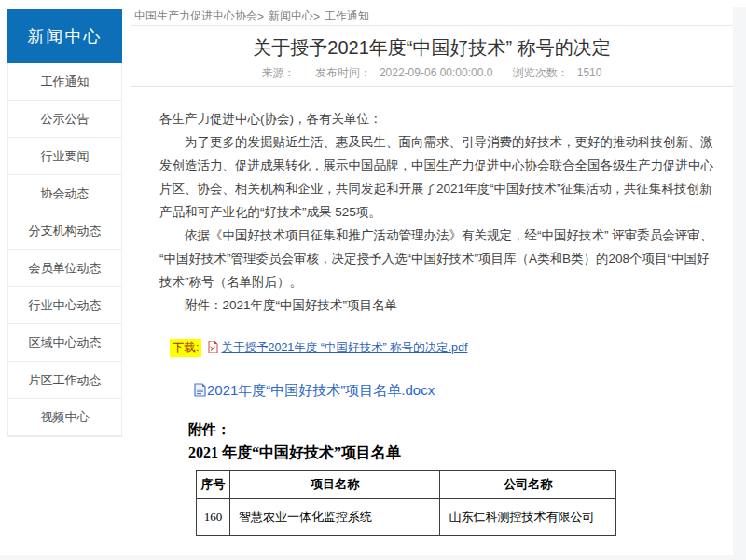 The image size is (746, 560). I want to click on breadcrumb-item-home: 中国生产力促进中心协会, so click(196, 17).